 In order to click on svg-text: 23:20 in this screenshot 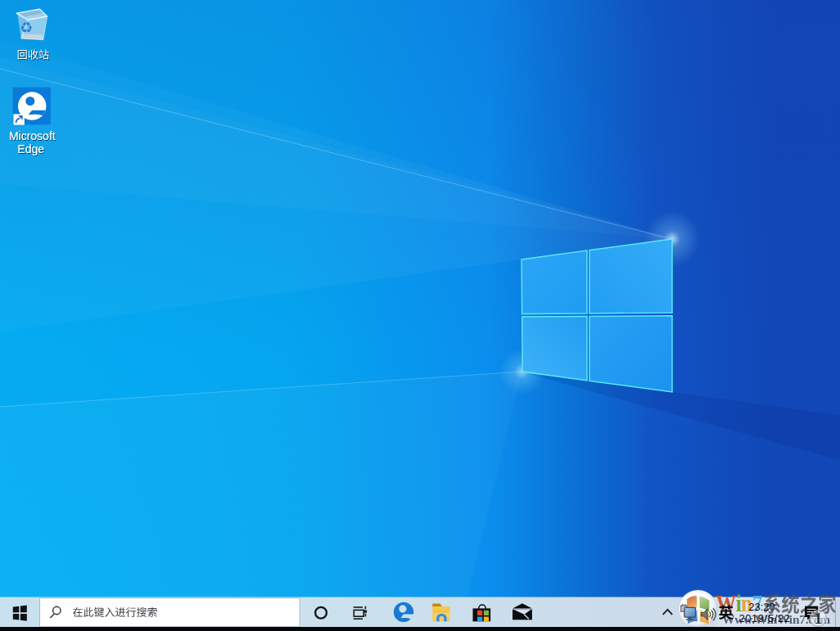, I will do `click(761, 607)`.